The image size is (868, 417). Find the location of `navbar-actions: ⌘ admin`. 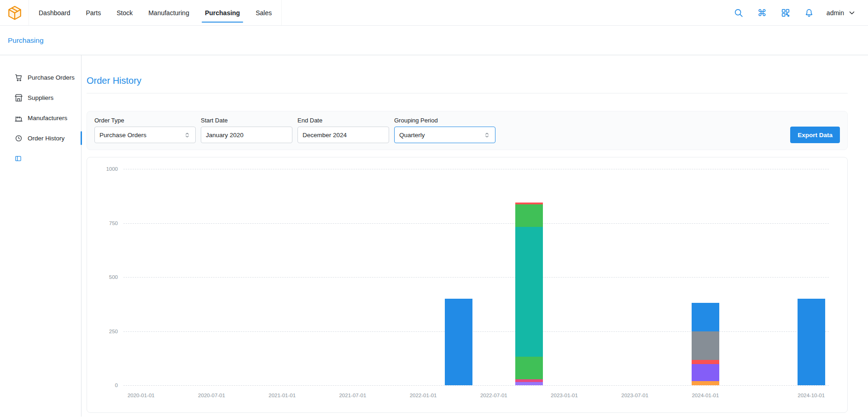

navbar-actions: ⌘ admin is located at coordinates (800, 13).